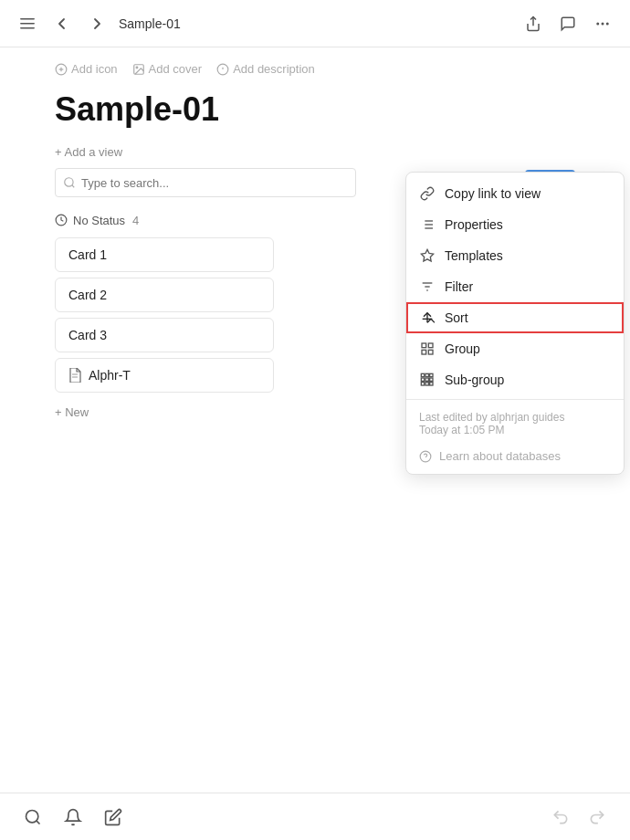 This screenshot has width=630, height=840. I want to click on board-status-group: No Status 4, so click(97, 221).